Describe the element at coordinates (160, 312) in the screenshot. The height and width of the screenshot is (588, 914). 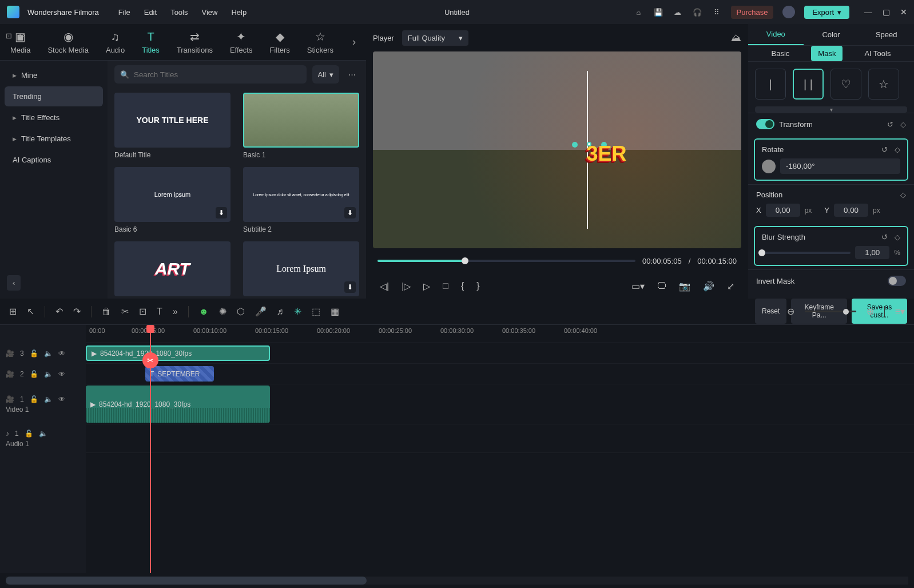
I see `text-button: T` at that location.